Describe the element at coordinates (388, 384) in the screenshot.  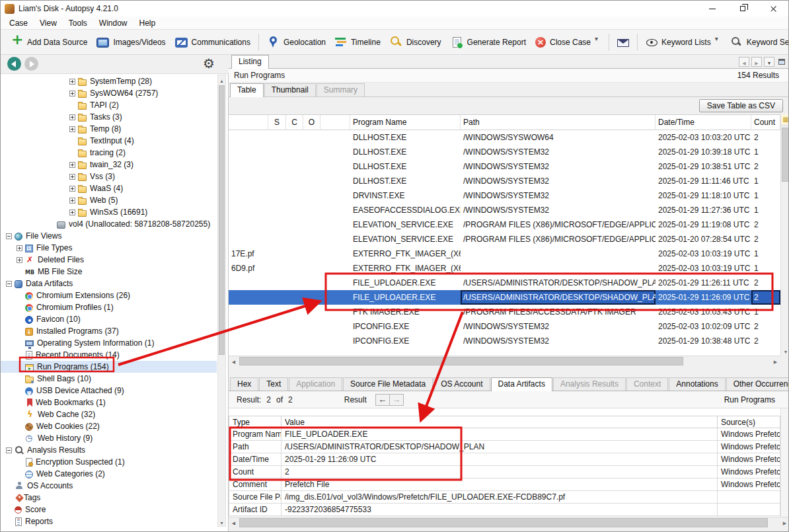
I see `content-tab-source-file-metadata: Source File Metadata` at that location.